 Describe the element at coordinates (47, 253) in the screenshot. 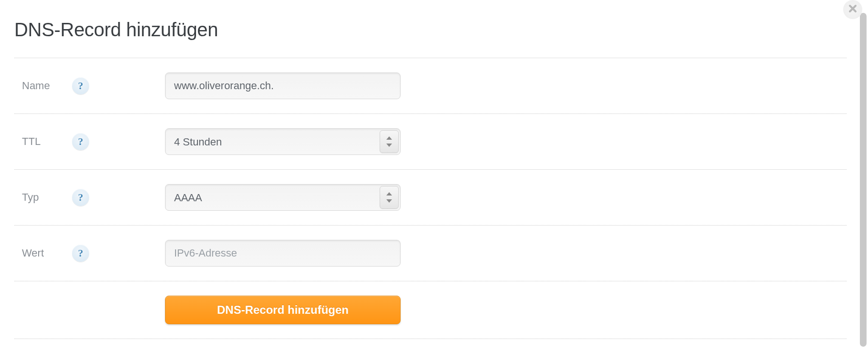

I see `label-wert: Wert` at that location.